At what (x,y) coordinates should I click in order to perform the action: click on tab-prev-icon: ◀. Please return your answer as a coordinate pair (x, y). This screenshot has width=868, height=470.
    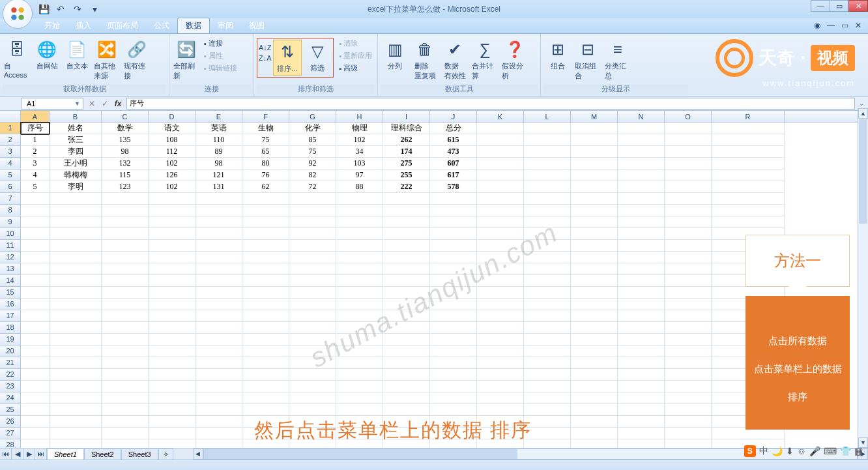
    Looking at the image, I should click on (18, 454).